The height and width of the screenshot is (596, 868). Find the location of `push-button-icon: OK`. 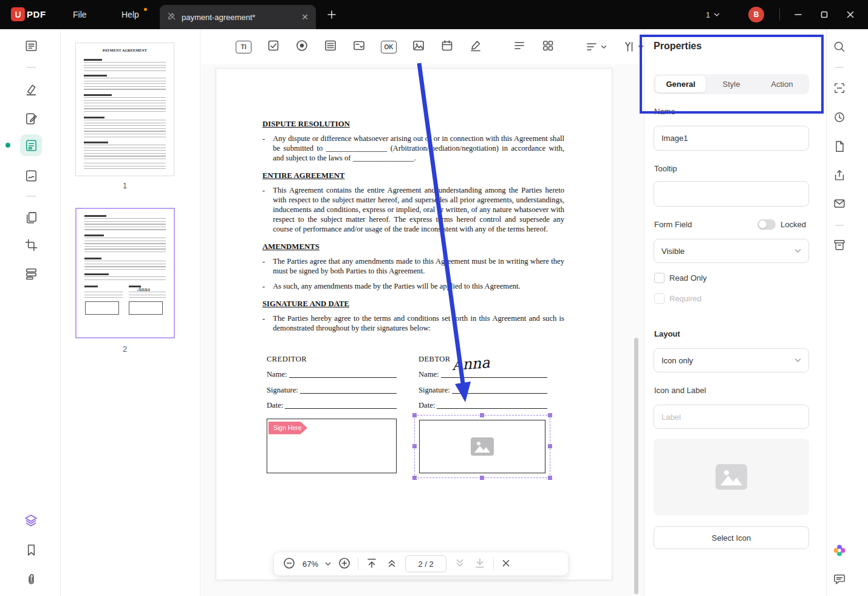

push-button-icon: OK is located at coordinates (389, 47).